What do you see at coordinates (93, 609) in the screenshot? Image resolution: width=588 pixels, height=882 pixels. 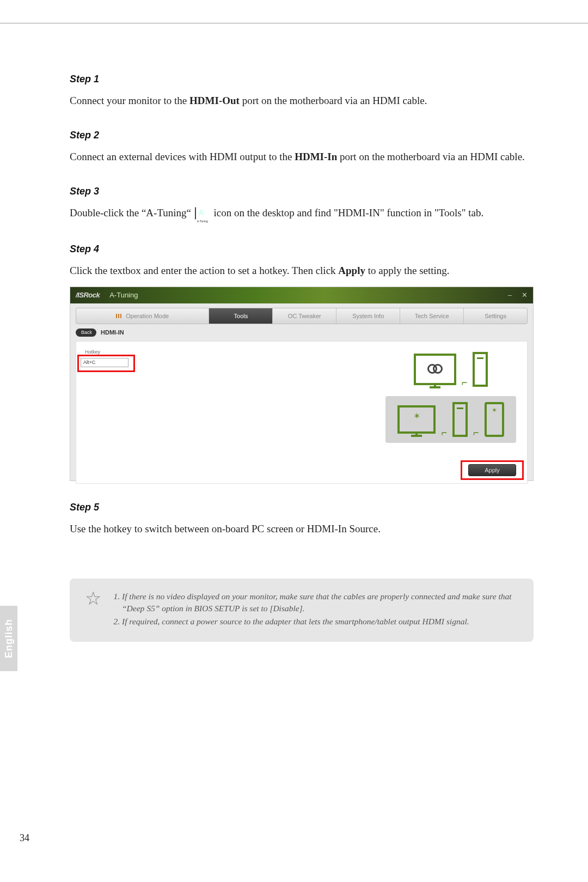 I see `star-icon: ☆` at bounding box center [93, 609].